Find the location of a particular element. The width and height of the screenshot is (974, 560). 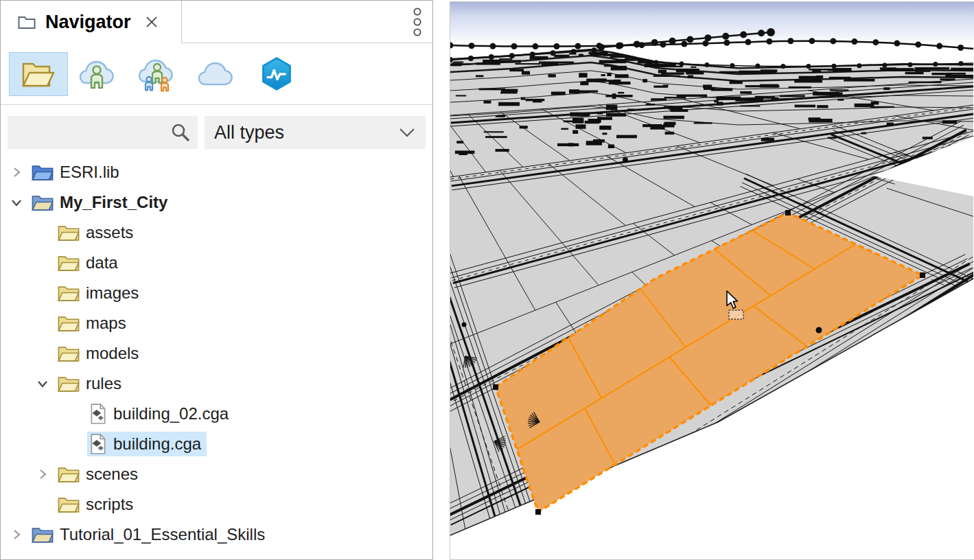

view-menu-button is located at coordinates (417, 22).